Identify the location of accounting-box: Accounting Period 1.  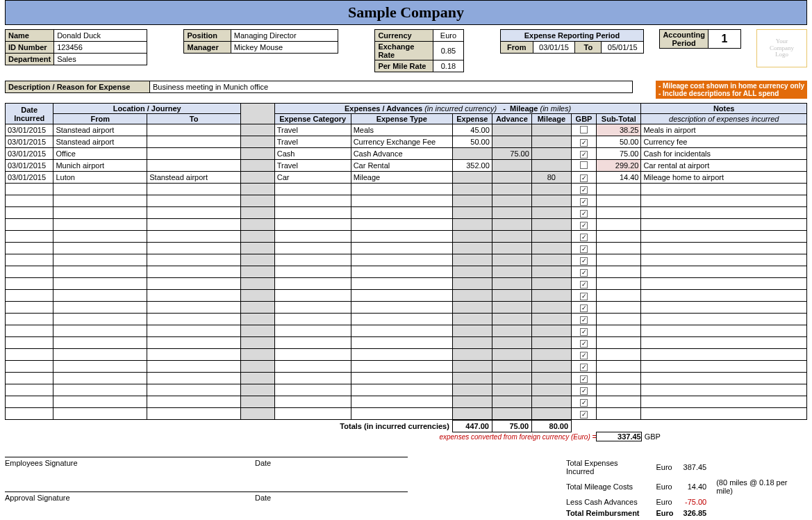
(700, 39).